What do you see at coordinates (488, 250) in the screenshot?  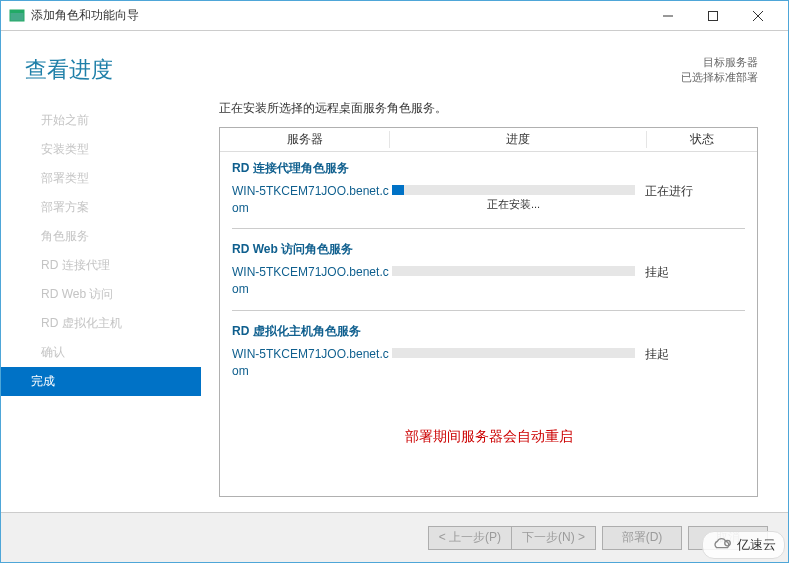 I see `group-title: RD Web 访问角色服务` at bounding box center [488, 250].